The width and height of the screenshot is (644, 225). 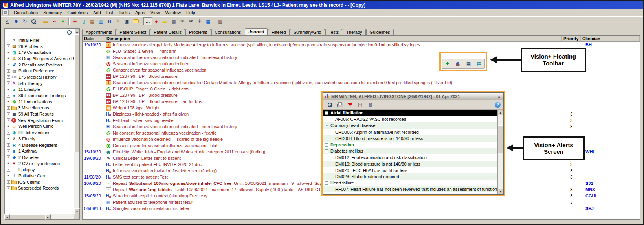 I want to click on sidebar-item: 39 Examination Findings, so click(x=39, y=96).